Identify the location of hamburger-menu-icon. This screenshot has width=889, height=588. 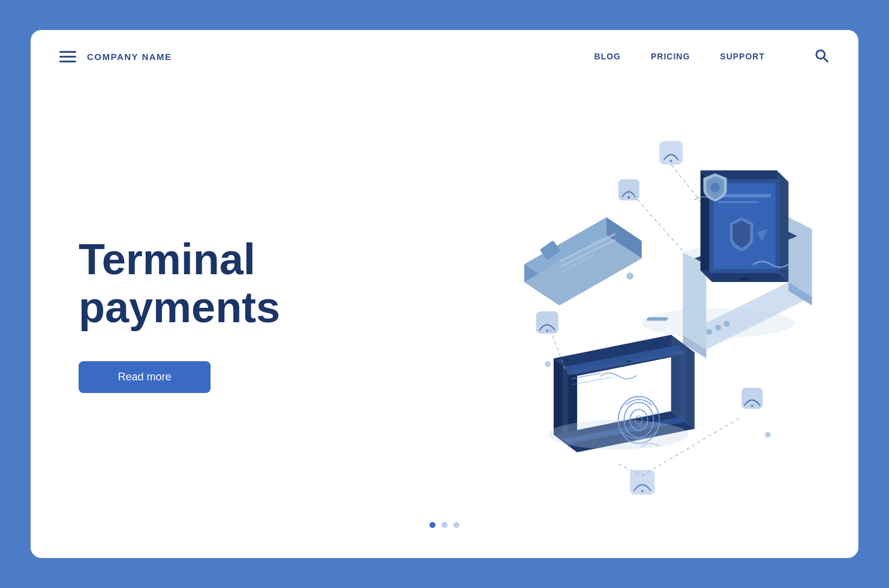
(68, 56).